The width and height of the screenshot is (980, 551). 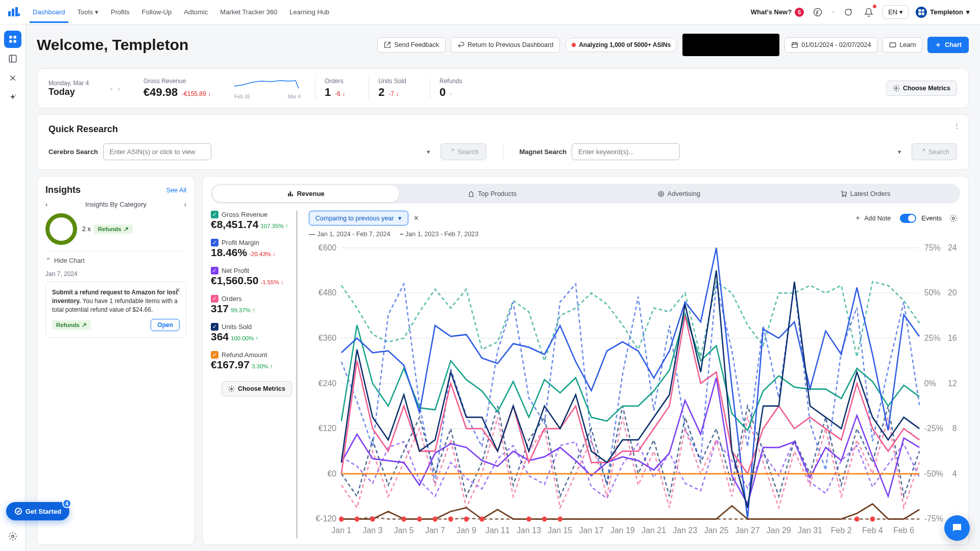 What do you see at coordinates (88, 12) in the screenshot?
I see `nav-tab-tools: Tools▾` at bounding box center [88, 12].